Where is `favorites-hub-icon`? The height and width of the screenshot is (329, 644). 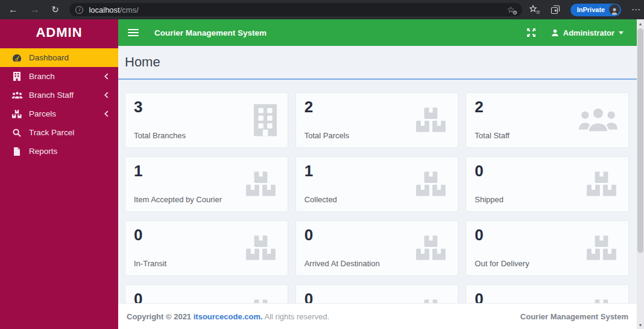
favorites-hub-icon is located at coordinates (535, 10).